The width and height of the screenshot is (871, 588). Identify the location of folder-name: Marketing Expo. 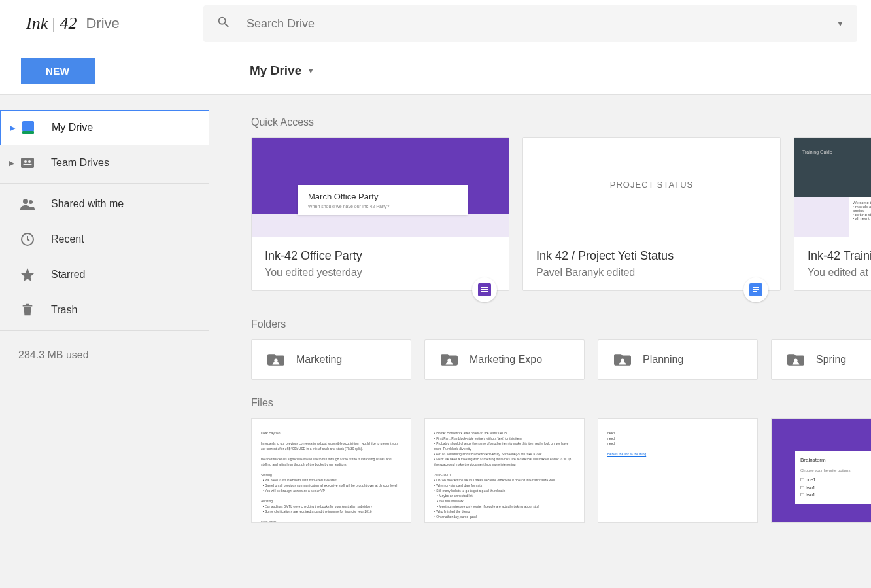
(506, 360).